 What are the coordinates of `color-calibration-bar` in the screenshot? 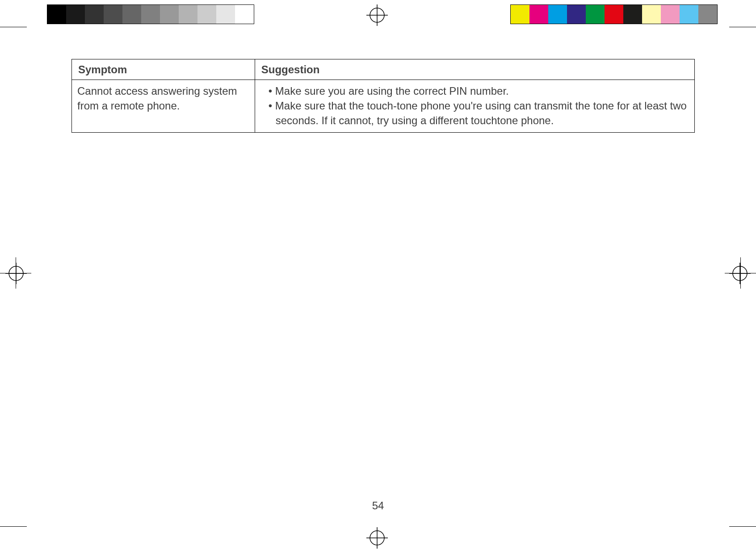 It's located at (614, 14).